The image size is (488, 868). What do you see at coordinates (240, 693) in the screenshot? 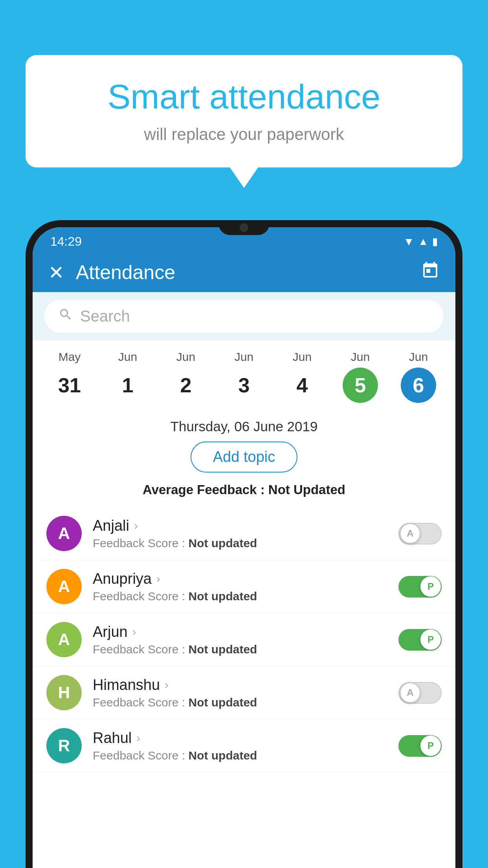
I see `student-info: Himanshu ›Feedback Score : Not updated` at bounding box center [240, 693].